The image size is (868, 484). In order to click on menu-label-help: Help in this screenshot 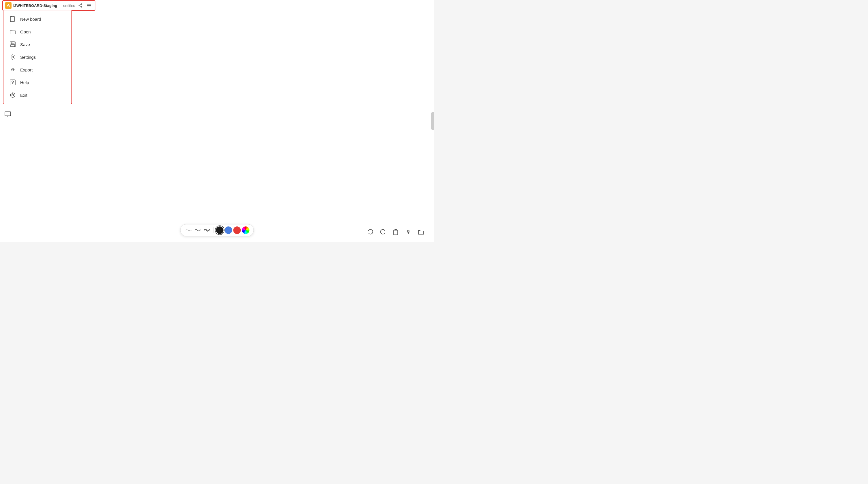, I will do `click(25, 83)`.